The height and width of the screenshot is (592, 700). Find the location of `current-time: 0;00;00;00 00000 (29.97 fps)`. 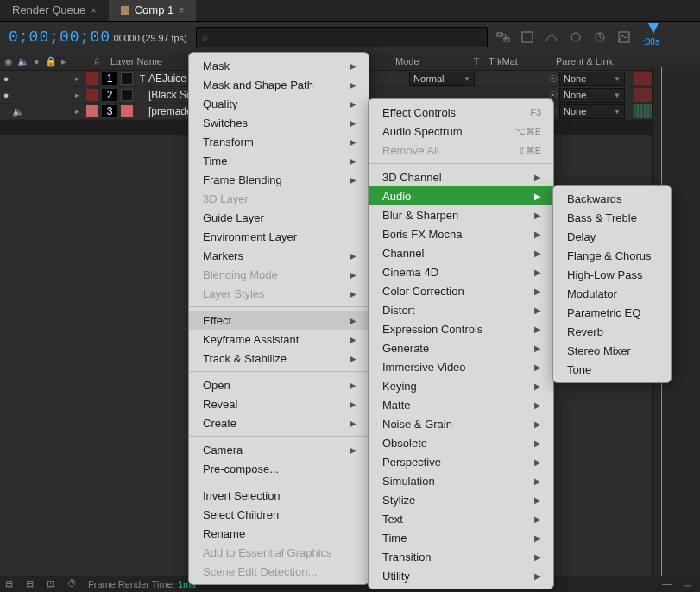

current-time: 0;00;00;00 00000 (29.97 fps) is located at coordinates (98, 37).